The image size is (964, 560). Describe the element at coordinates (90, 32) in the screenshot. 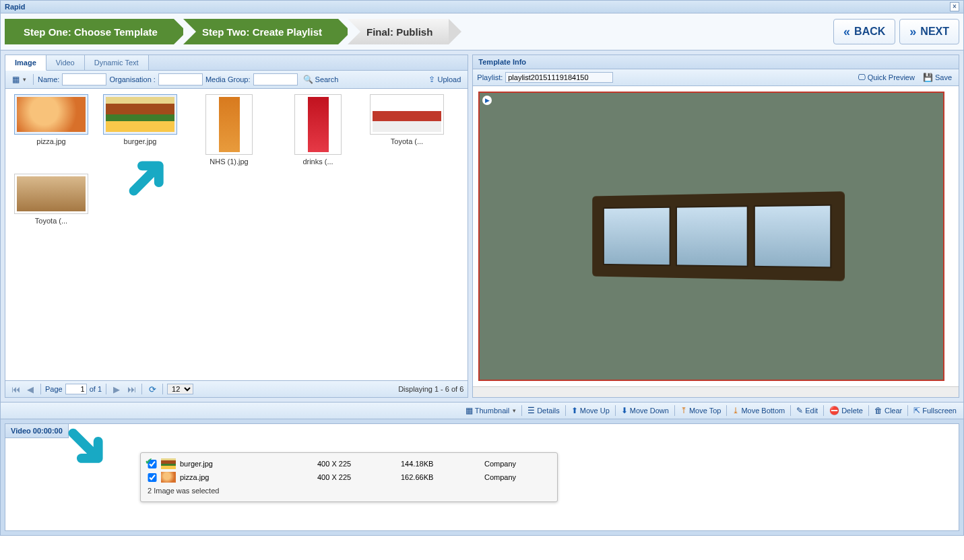

I see `wizard-step-1-label: Step One: Choose Template` at that location.